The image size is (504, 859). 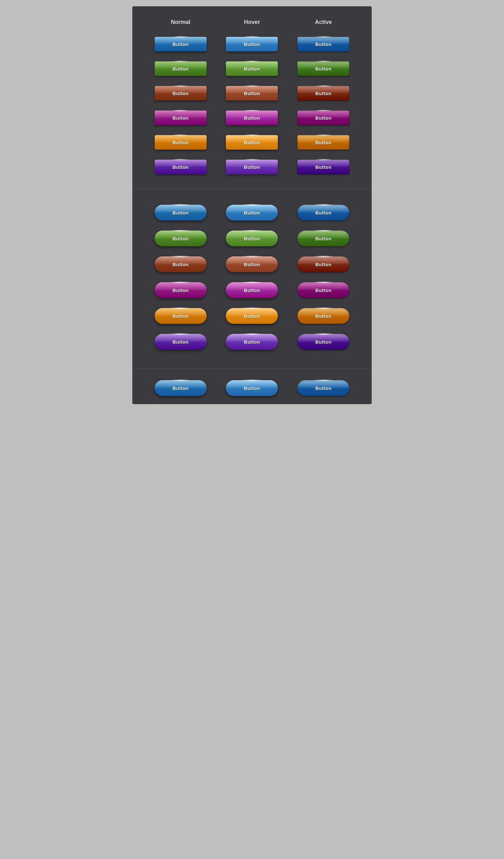 I want to click on brown-pill-active-btn: Button, so click(x=323, y=264).